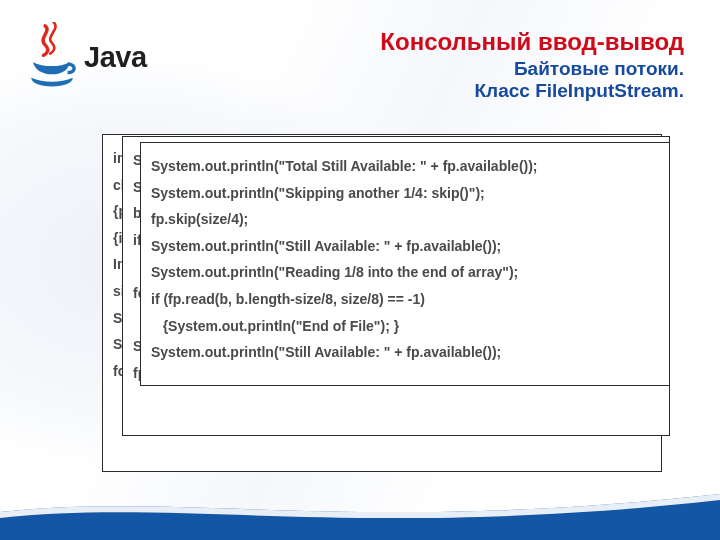  I want to click on slide-subtitle-1: Байтовые потоки., so click(532, 69).